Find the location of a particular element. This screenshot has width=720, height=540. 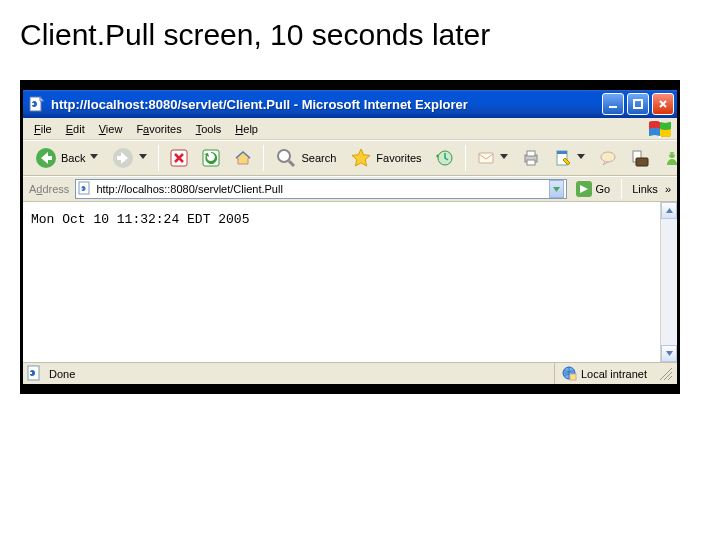

address-field: http://localhos::8080/servlet/Client.Pul… is located at coordinates (320, 189).